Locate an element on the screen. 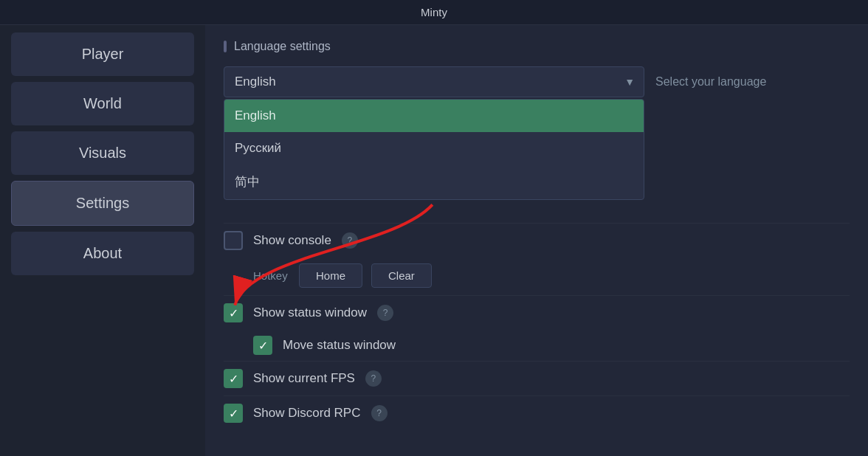 Image resolution: width=868 pixels, height=456 pixels. dropdown-arrow-icon: ▼ is located at coordinates (630, 82).